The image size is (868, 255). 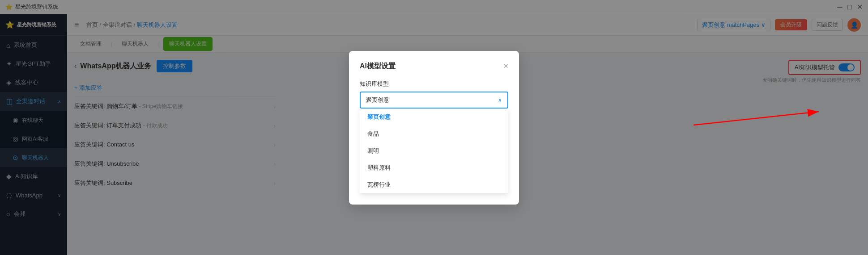 What do you see at coordinates (506, 66) in the screenshot?
I see `modal-close-button: ×` at bounding box center [506, 66].